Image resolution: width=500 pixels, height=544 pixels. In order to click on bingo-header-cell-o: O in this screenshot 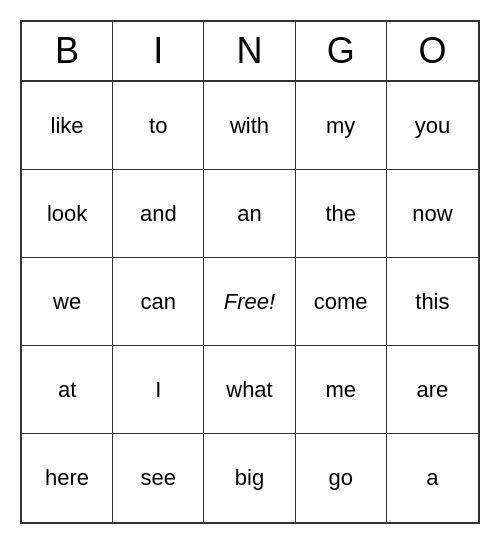, I will do `click(432, 51)`.